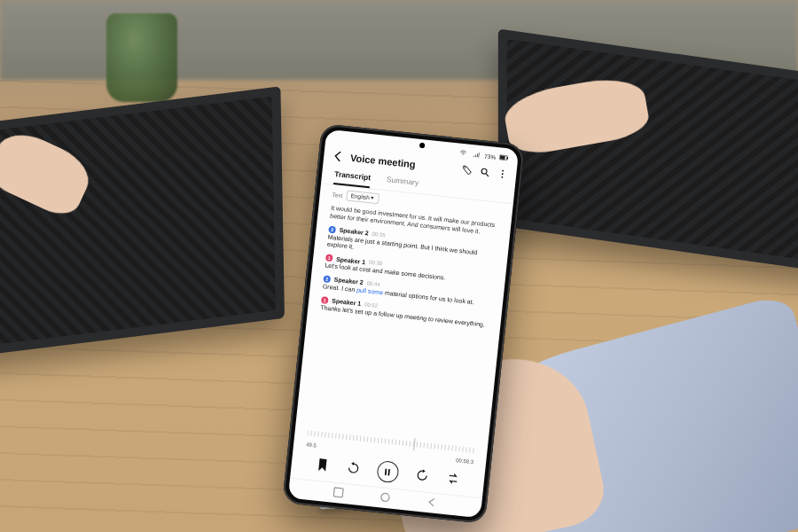  What do you see at coordinates (403, 183) in the screenshot?
I see `tab-summary: Summary` at bounding box center [403, 183].